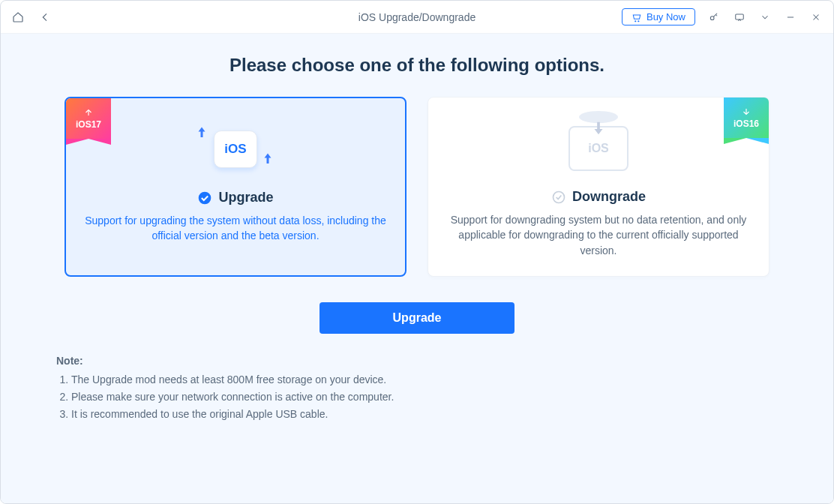 This screenshot has width=834, height=504. I want to click on ios-box: iOS, so click(598, 148).